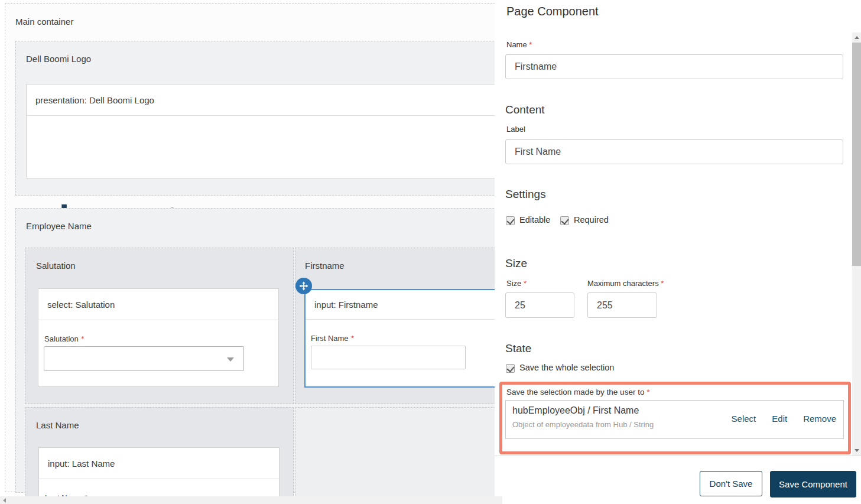 The image size is (861, 504). What do you see at coordinates (160, 451) in the screenshot?
I see `lastname-cell: Last Name input: Last Name Last Name *` at bounding box center [160, 451].